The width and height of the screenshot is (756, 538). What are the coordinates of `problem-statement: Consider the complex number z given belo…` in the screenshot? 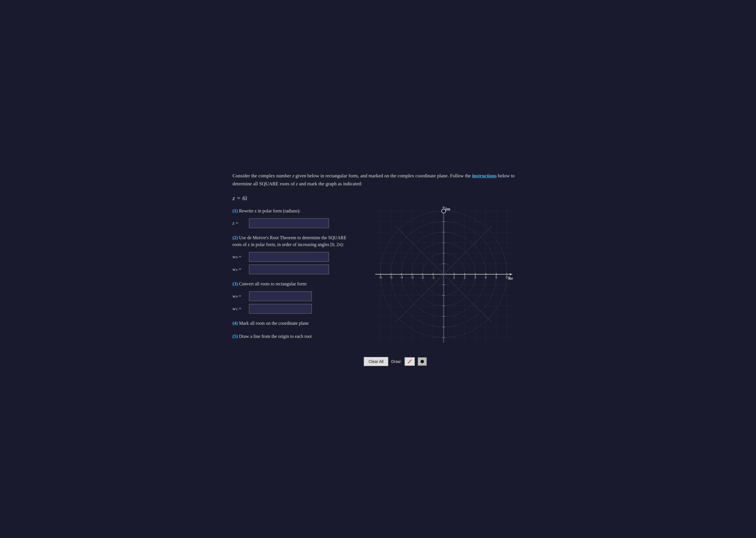 It's located at (378, 180).